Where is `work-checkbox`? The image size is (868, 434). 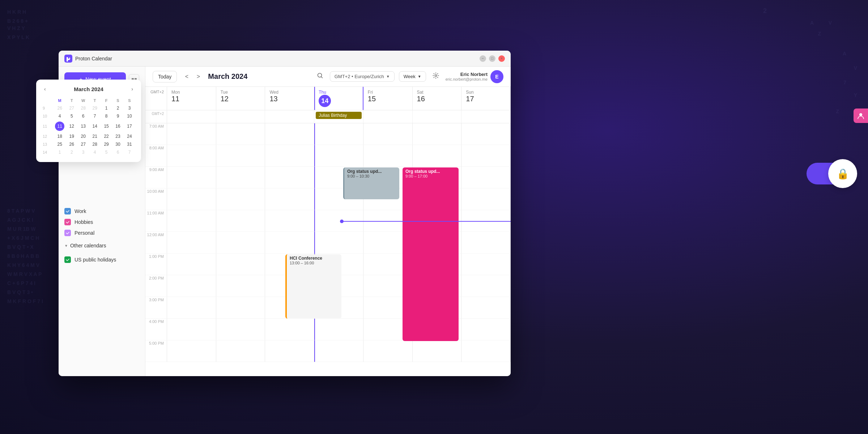 work-checkbox is located at coordinates (68, 211).